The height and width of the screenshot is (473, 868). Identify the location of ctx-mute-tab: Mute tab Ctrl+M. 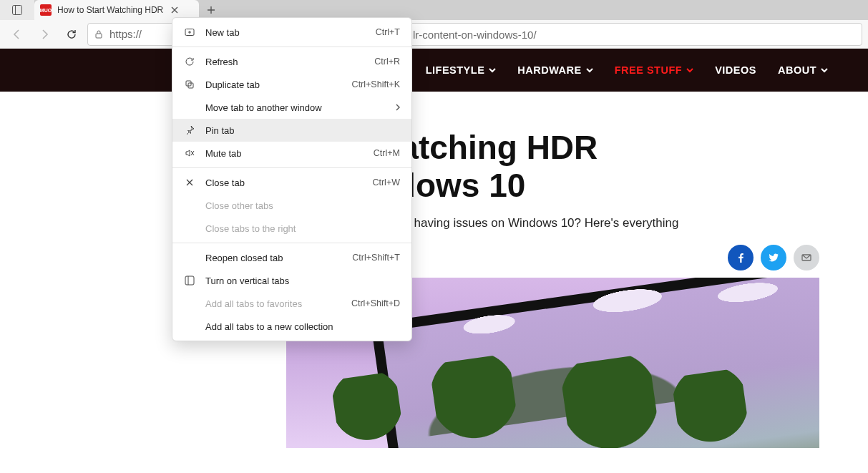
(292, 153).